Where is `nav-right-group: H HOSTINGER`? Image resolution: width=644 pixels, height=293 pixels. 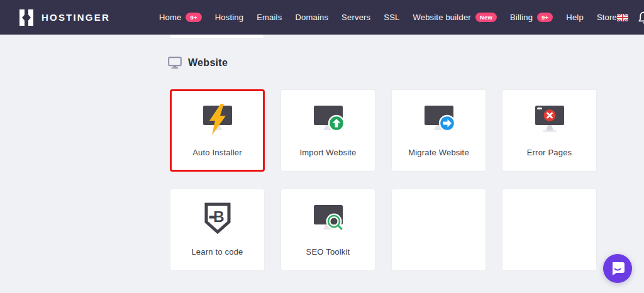 nav-right-group: H HOSTINGER is located at coordinates (630, 18).